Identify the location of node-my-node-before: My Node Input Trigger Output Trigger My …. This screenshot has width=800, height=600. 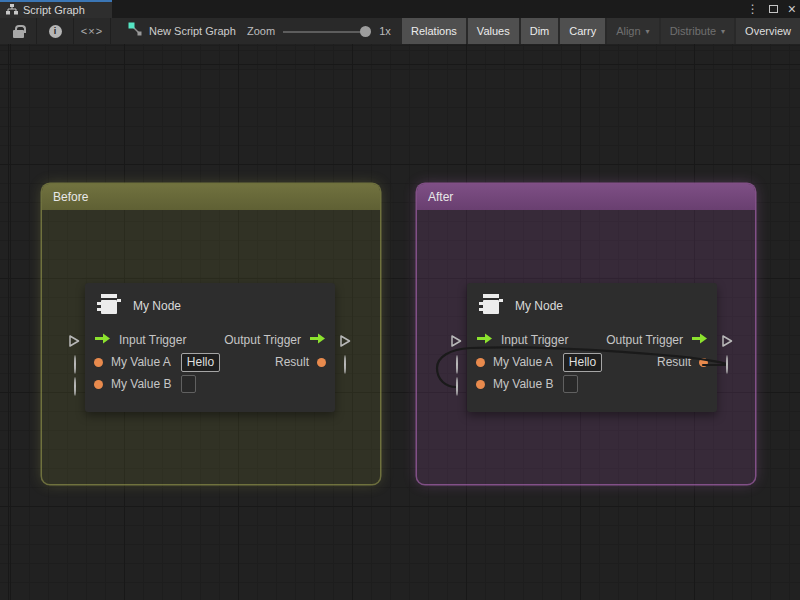
(210, 348).